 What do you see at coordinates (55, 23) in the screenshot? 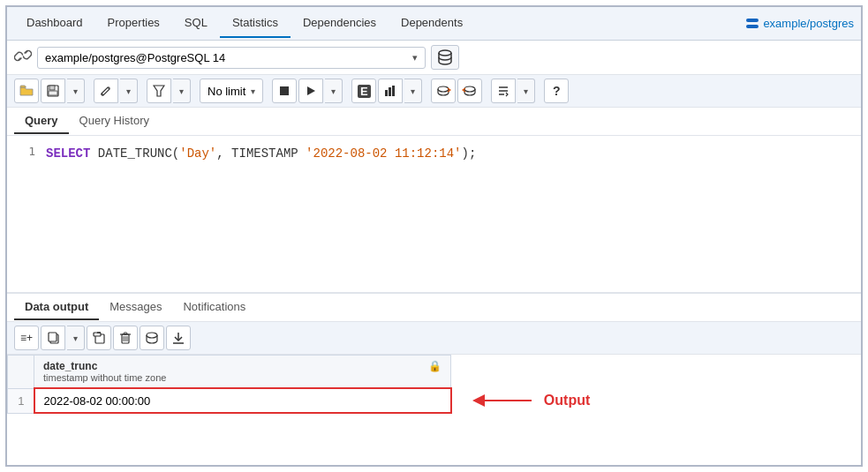
I see `tab-dashboard: Dashboard` at bounding box center [55, 23].